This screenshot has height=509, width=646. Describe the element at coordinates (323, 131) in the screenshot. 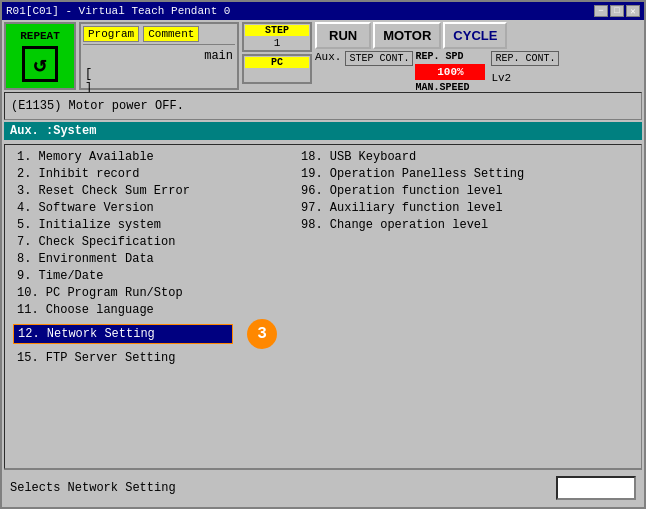

I see `section-header: Aux. :System` at that location.